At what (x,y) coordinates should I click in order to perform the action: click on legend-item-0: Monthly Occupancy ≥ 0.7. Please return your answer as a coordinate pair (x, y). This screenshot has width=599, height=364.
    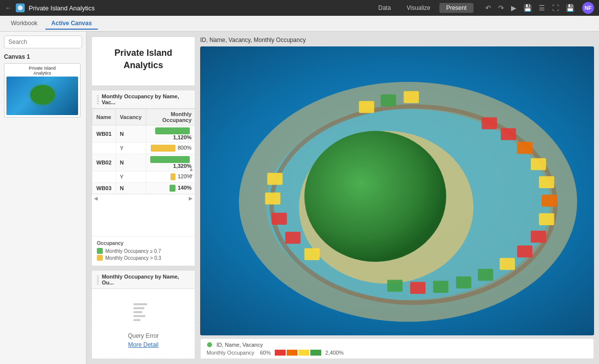
    Looking at the image, I should click on (143, 251).